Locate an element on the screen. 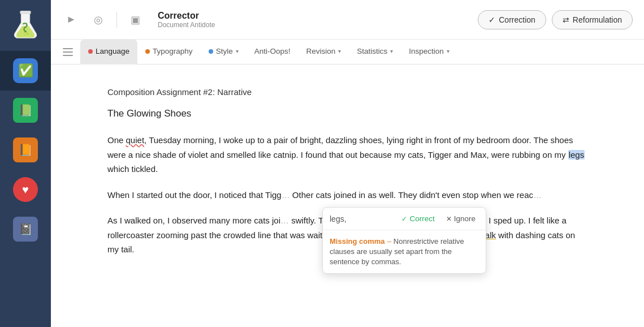 The height and width of the screenshot is (327, 644). send-icon: ► is located at coordinates (71, 20).